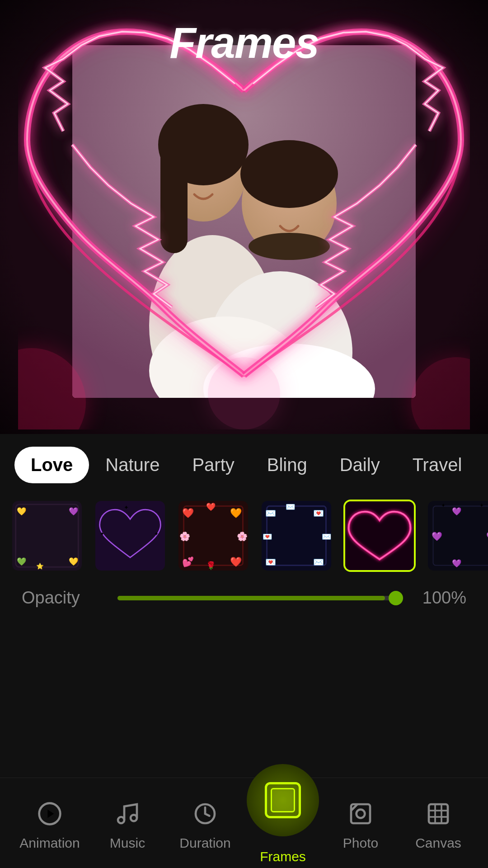  I want to click on frame-thumb-f6: 💜 💜💜 💜 ✦✦, so click(457, 536).